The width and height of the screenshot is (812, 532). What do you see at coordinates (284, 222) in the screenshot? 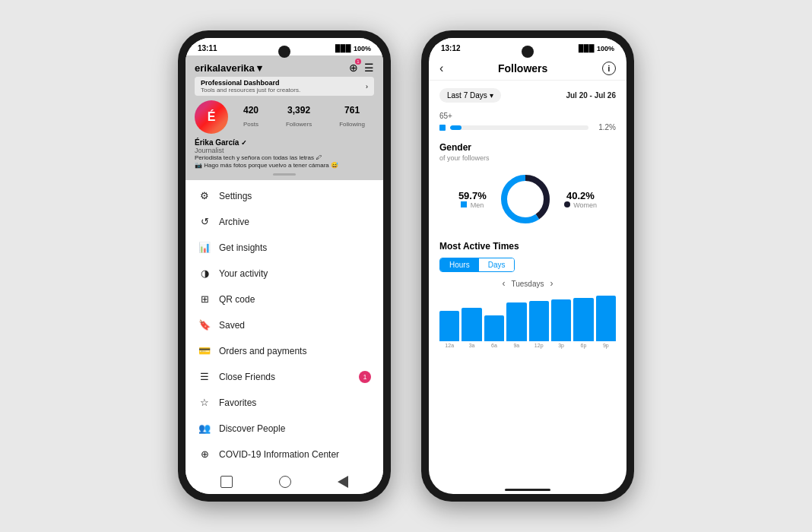
I see `menu-item-archive: ↺ Archive` at bounding box center [284, 222].